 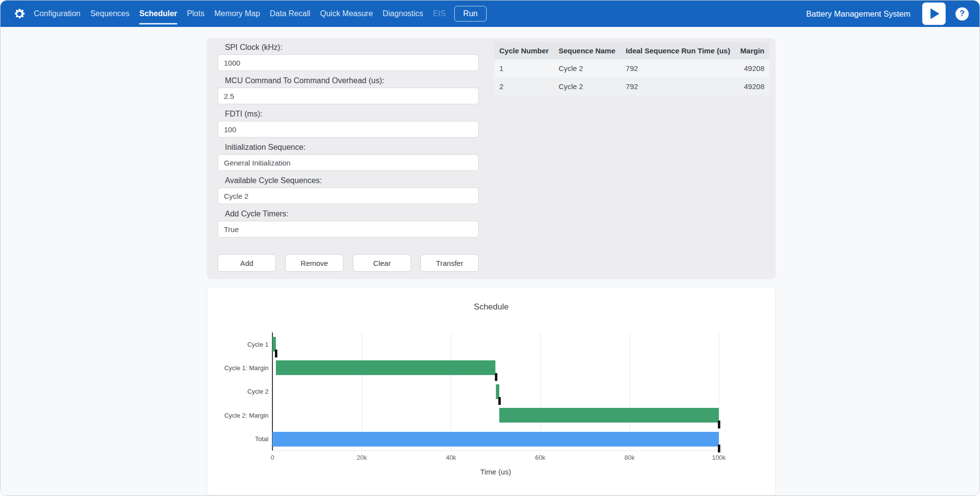 I want to click on y-category-label: Cycle 1, so click(x=258, y=344).